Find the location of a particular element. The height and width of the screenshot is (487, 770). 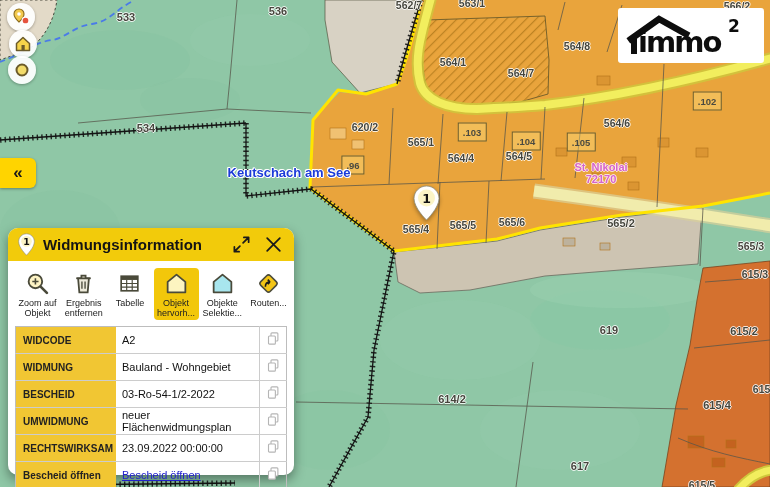

parcel-label: 564/5 is located at coordinates (519, 156).